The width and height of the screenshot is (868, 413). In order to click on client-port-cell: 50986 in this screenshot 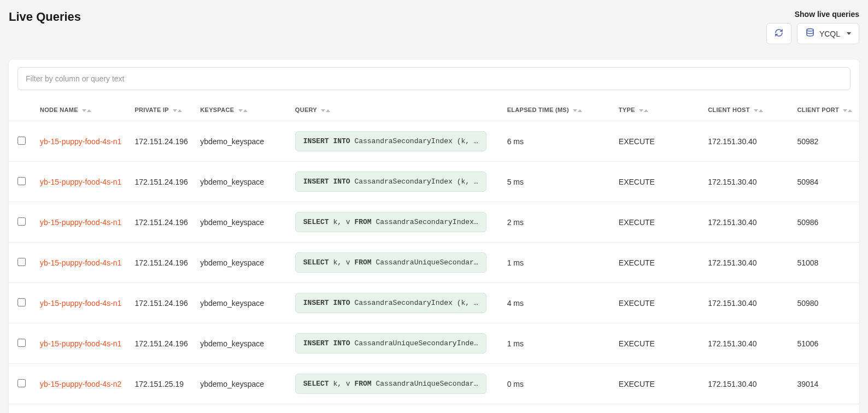, I will do `click(825, 222)`.